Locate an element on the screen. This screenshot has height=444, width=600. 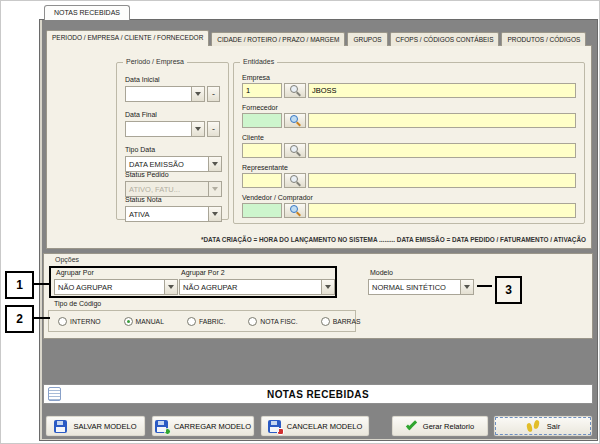
tipo-data-dropdown-button is located at coordinates (215, 164).